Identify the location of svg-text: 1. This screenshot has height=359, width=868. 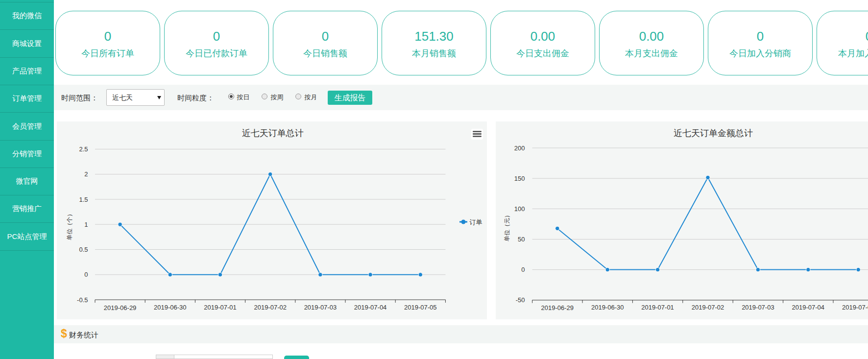
(86, 224).